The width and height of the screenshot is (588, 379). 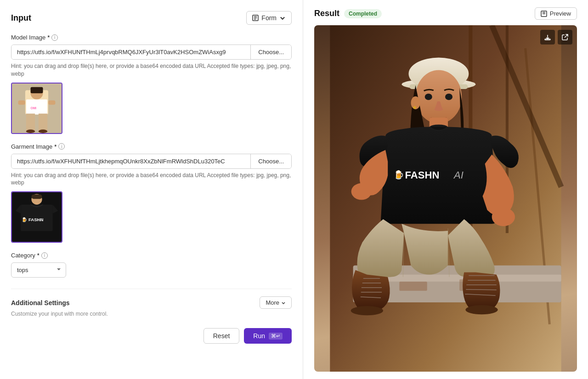 What do you see at coordinates (268, 336) in the screenshot?
I see `run-button: Run ⌘↵` at bounding box center [268, 336].